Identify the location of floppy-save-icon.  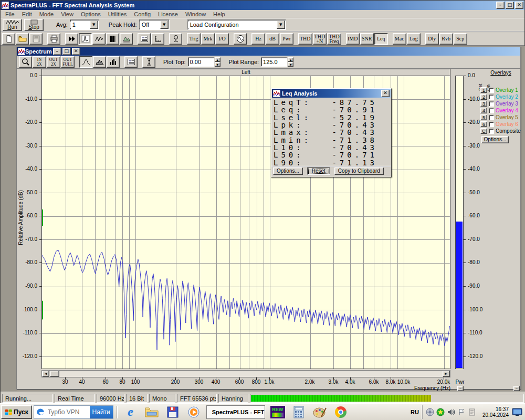
(173, 412).